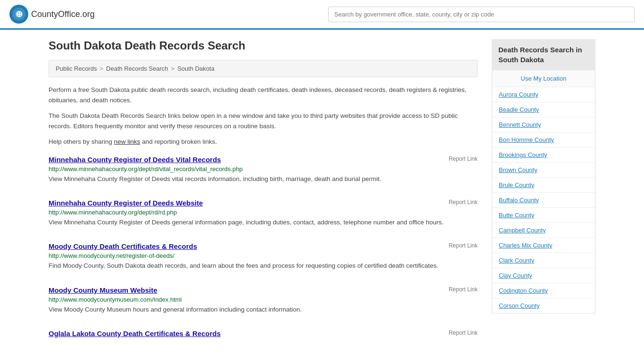 The height and width of the screenshot is (362, 644). I want to click on breadcrumb: Public Records > Death Records Search > …, so click(263, 69).